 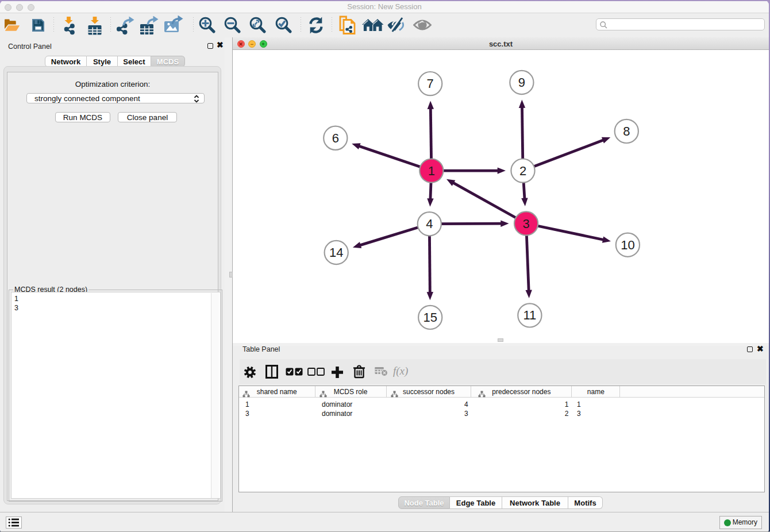 What do you see at coordinates (429, 224) in the screenshot?
I see `svg-text: 4` at bounding box center [429, 224].